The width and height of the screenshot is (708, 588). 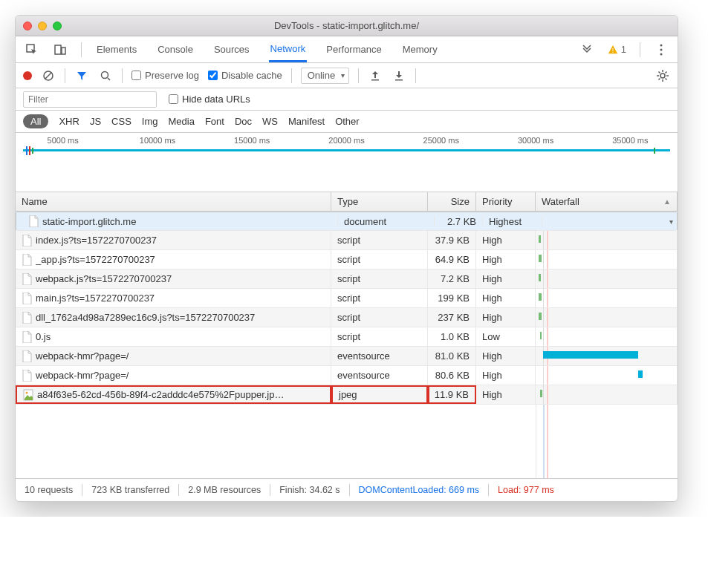 I want to click on header-type: Type, so click(x=380, y=202).